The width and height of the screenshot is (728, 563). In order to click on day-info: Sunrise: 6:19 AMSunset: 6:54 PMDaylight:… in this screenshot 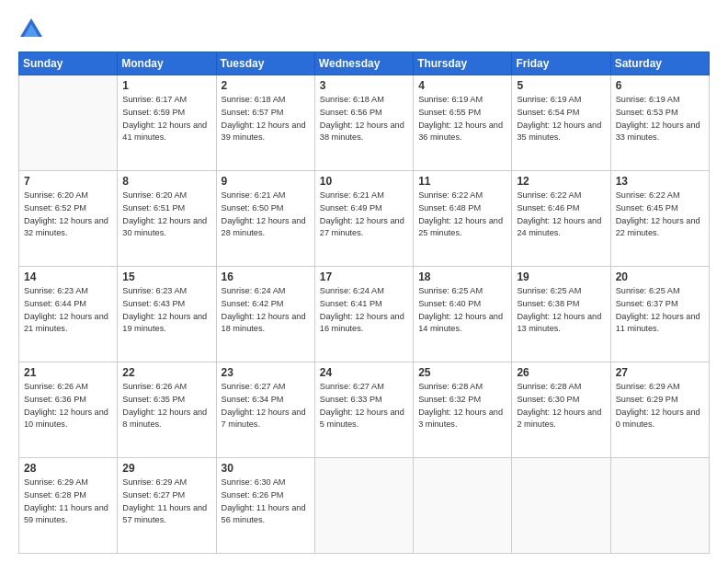, I will do `click(561, 120)`.